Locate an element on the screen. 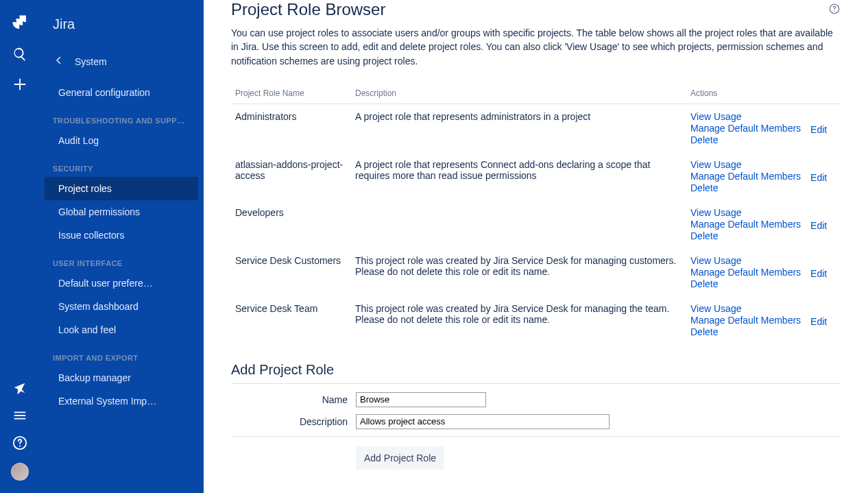  role-description-cell: A project role that represents administr… is located at coordinates (518, 128).